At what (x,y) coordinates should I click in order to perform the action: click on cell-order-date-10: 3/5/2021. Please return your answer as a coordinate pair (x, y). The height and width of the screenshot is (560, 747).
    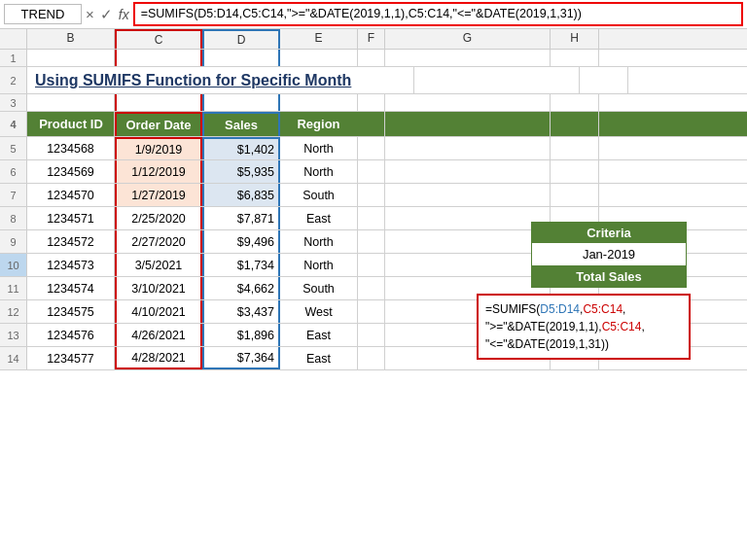
    Looking at the image, I should click on (159, 264).